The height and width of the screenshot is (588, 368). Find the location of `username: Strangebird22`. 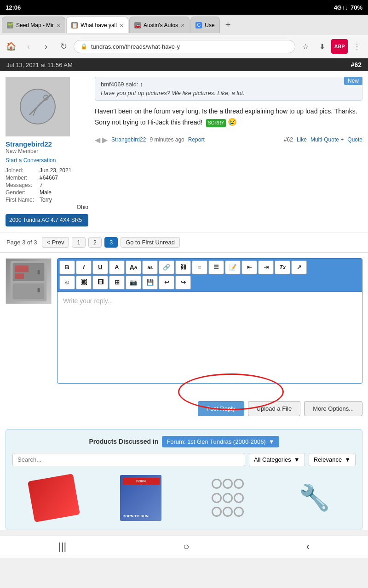

username: Strangebird22 is located at coordinates (47, 144).